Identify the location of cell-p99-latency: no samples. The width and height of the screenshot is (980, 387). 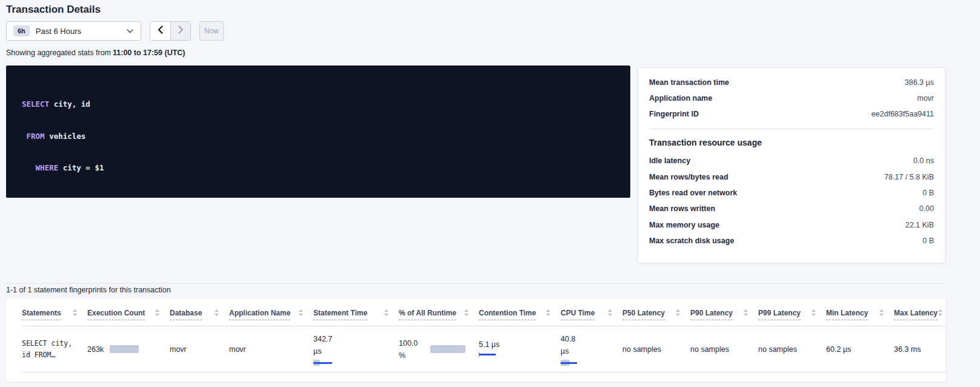
(792, 349).